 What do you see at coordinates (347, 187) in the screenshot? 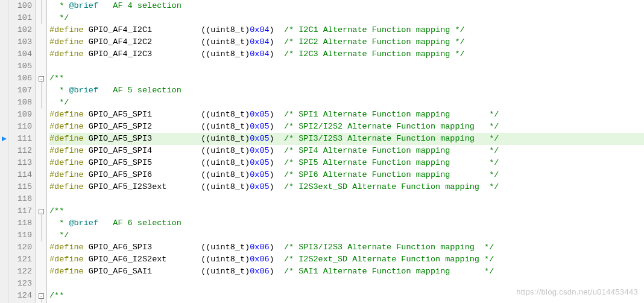
I see `code-line: #define GPIO_AF5_I2S3ext ((uint8_t)0x05)…` at bounding box center [347, 187].